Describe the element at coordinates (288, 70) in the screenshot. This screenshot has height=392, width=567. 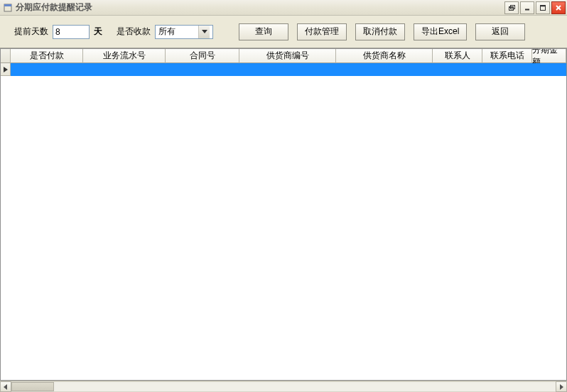
I see `cell-supplier_code` at that location.